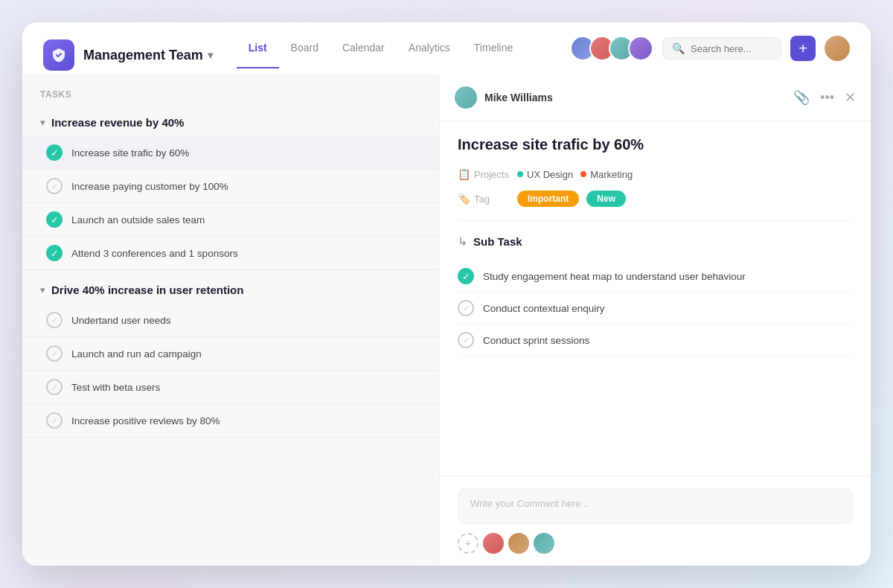 This screenshot has width=893, height=588. I want to click on projects-icon: 📋, so click(464, 174).